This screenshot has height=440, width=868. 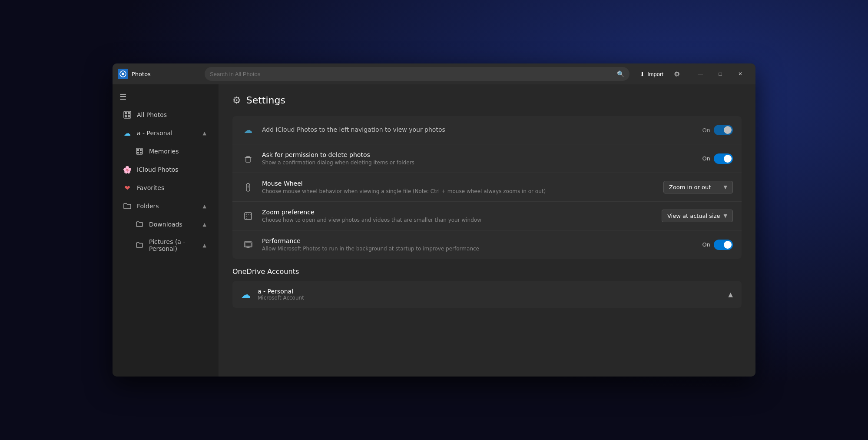 What do you see at coordinates (700, 74) in the screenshot?
I see `minimize-button: —` at bounding box center [700, 74].